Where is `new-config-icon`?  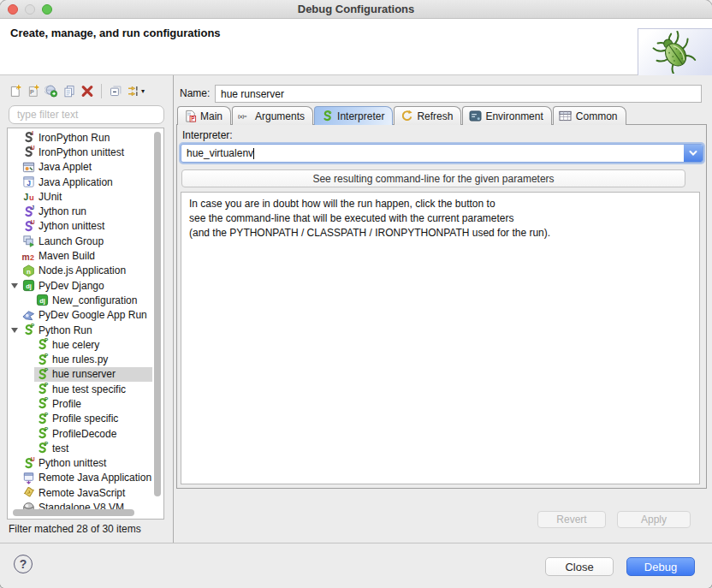 new-config-icon is located at coordinates (15, 91).